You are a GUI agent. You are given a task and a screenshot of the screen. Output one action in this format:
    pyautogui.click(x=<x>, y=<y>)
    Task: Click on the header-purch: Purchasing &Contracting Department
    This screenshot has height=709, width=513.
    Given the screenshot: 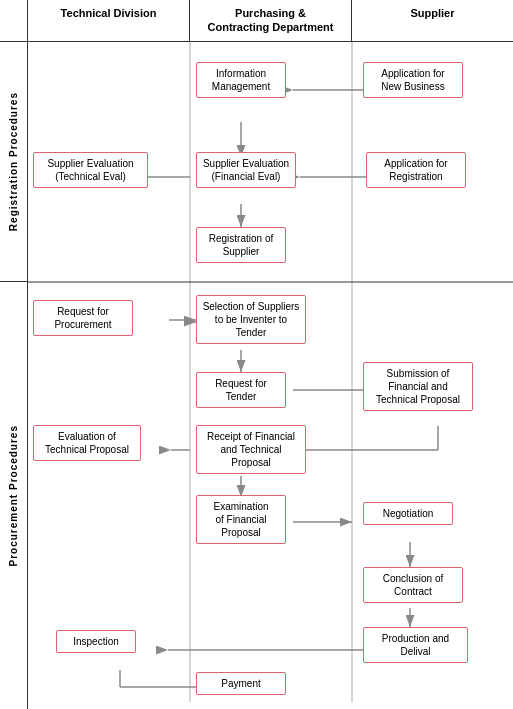 What is the action you would take?
    pyautogui.click(x=271, y=20)
    